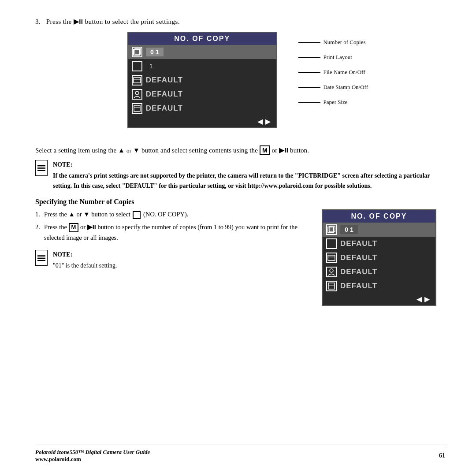 This screenshot has height=476, width=476. What do you see at coordinates (178, 232) in the screenshot?
I see `step-2-text: Press the M or ▶II button to specify the…` at bounding box center [178, 232].